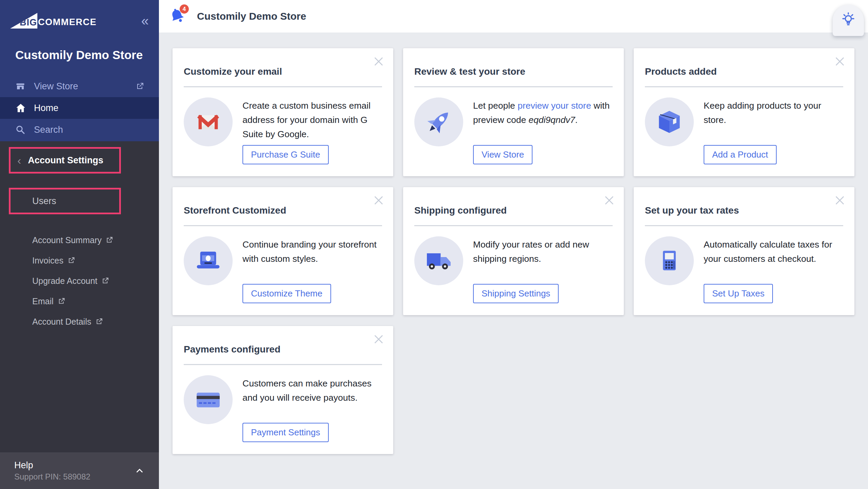  Describe the element at coordinates (283, 390) in the screenshot. I see `onboarding-card: Payments configured Customers can make p…` at that location.